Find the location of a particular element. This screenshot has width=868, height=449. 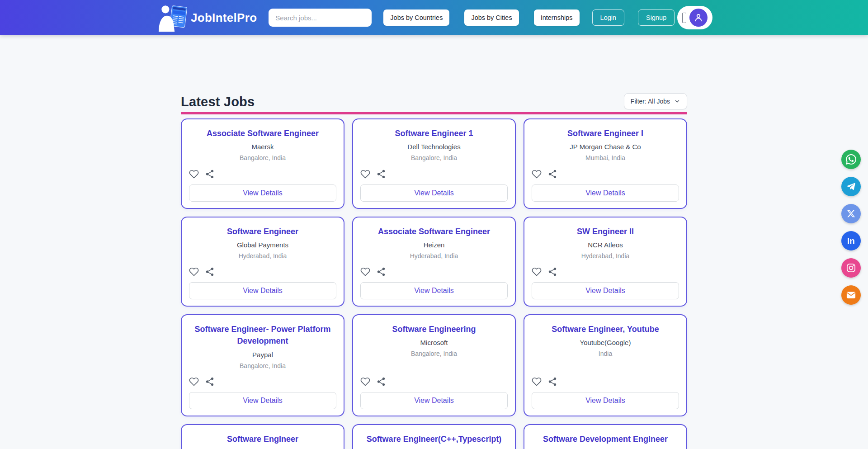

job-card: Software Engineer Akamai Bengaluru, Indi… is located at coordinates (263, 437).